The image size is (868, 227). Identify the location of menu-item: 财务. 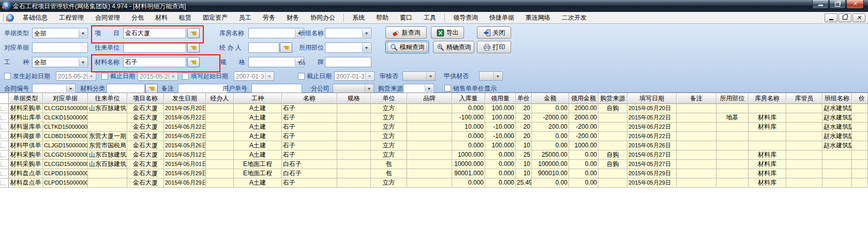
(293, 18).